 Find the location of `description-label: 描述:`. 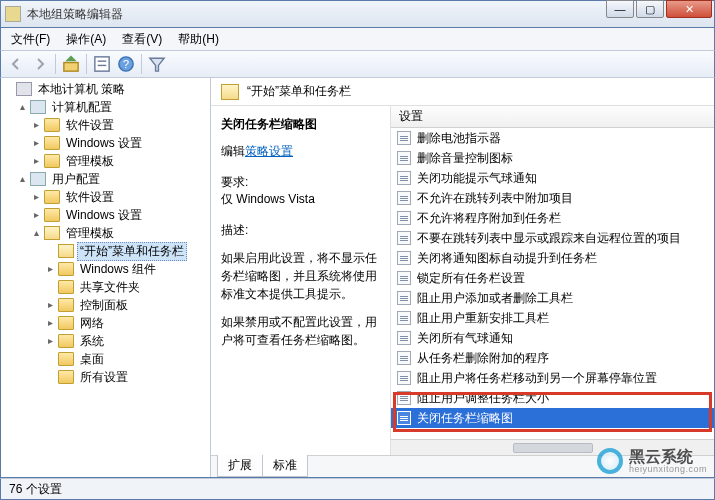

description-label: 描述: is located at coordinates (300, 230).